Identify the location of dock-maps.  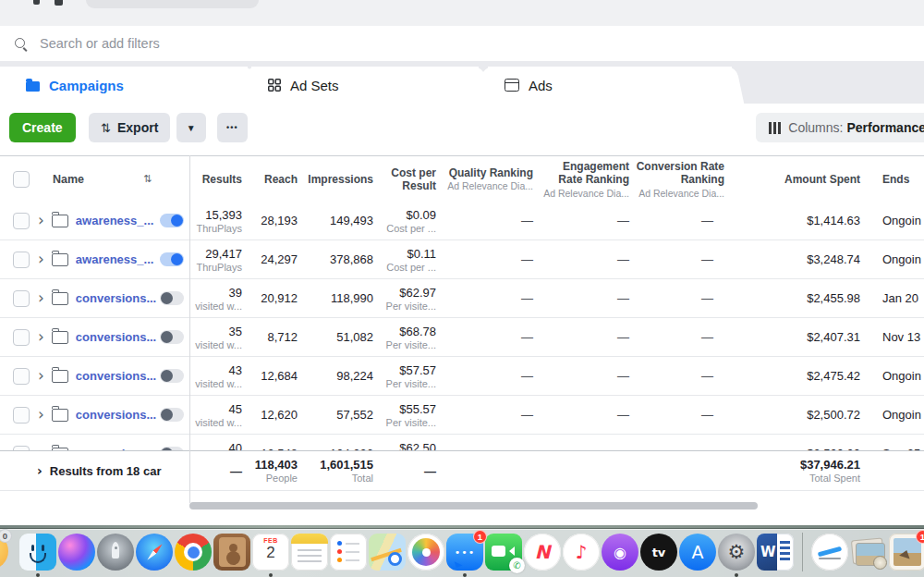
(387, 552).